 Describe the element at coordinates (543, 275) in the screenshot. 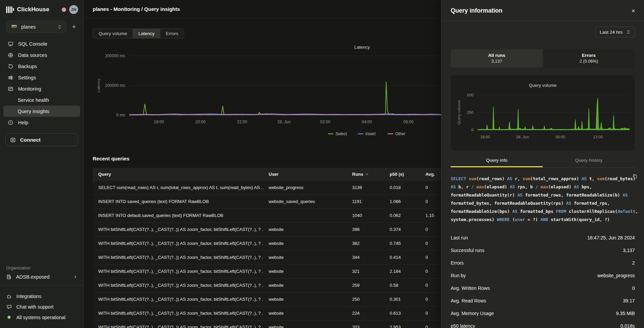

I see `stat-row-run-by: Run bywebsite_progress` at that location.